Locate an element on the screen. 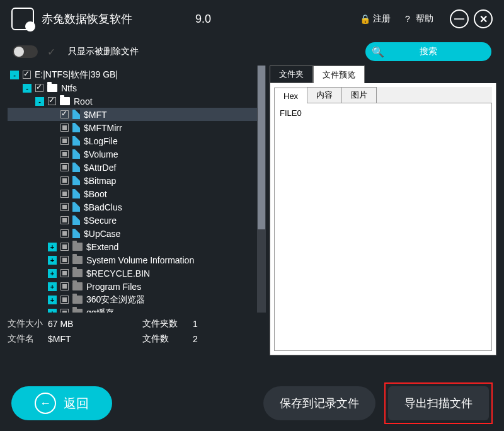  tree-node: $AttrDef is located at coordinates (132, 168).